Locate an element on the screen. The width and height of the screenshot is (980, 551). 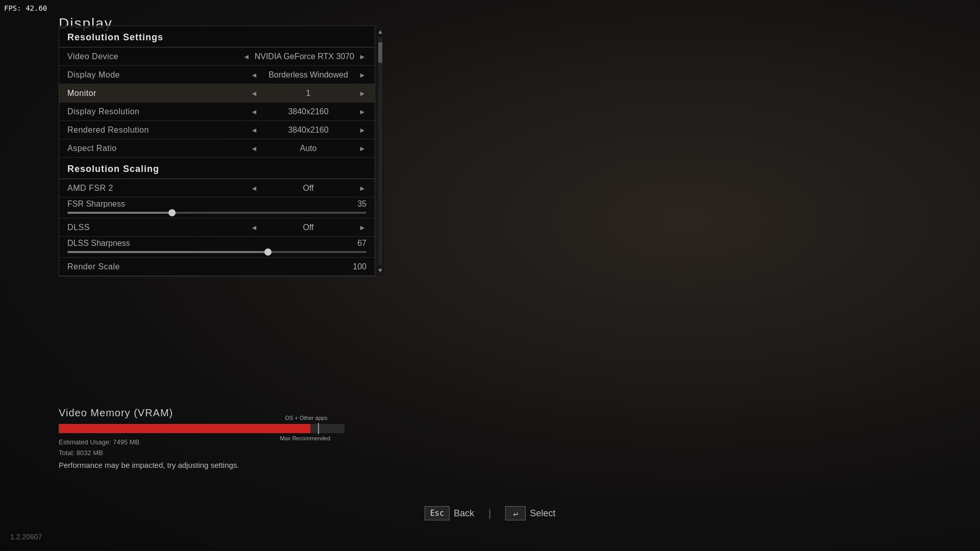
fsr-sharpness-label: FSR Sharpness is located at coordinates (96, 204).